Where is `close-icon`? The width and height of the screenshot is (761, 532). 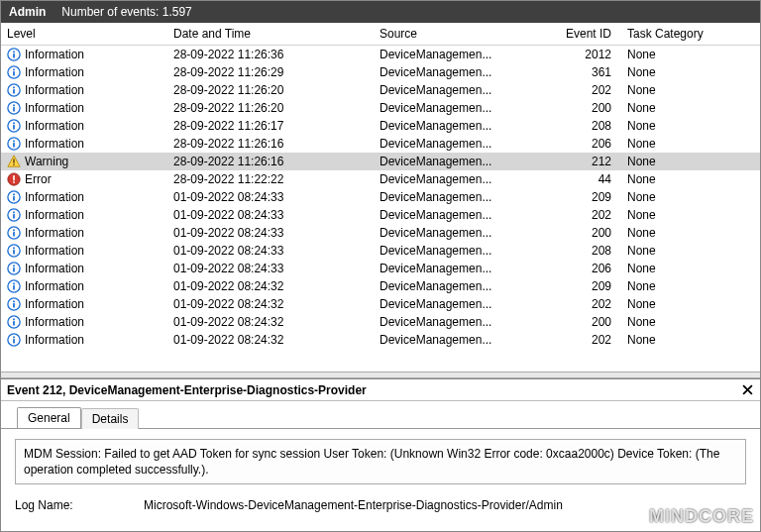 close-icon is located at coordinates (747, 390).